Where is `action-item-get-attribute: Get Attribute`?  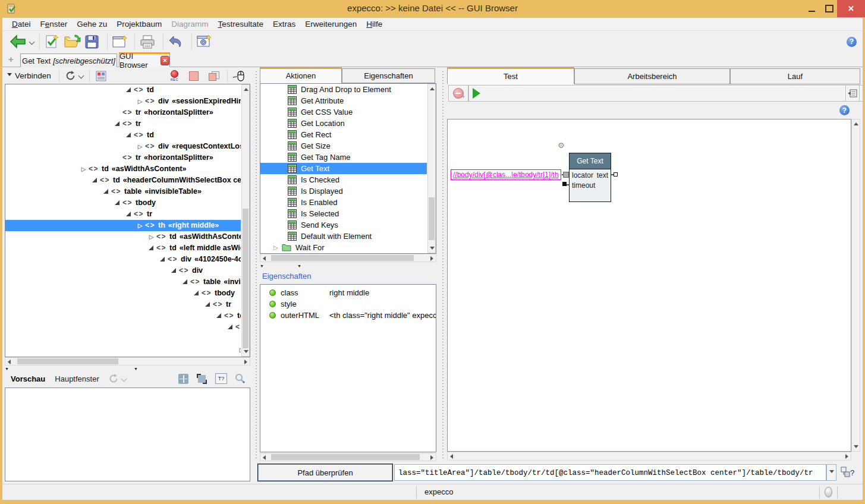
action-item-get-attribute: Get Attribute is located at coordinates (344, 101).